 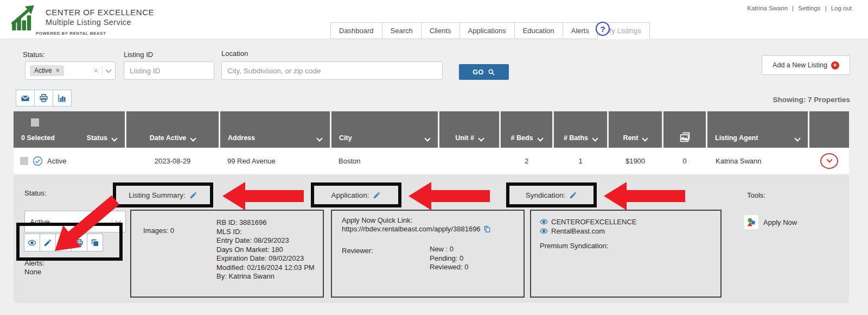 What do you see at coordinates (234, 53) in the screenshot?
I see `location-label: Location` at bounding box center [234, 53].